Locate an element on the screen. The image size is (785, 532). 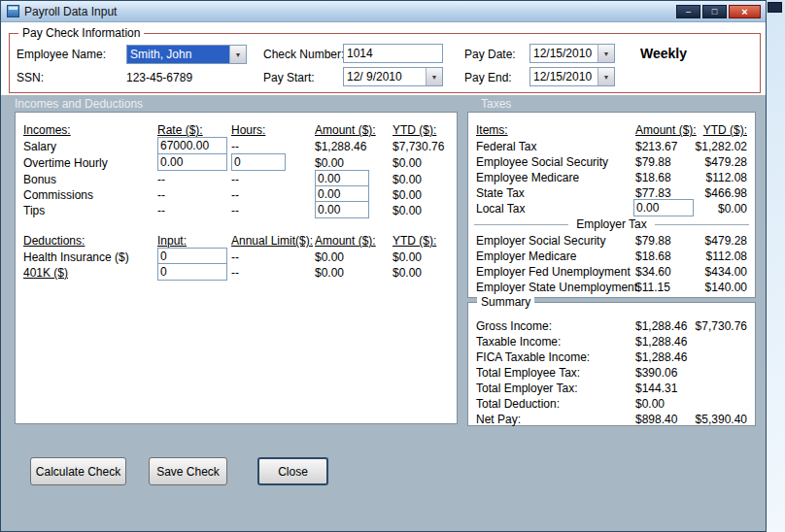
ytd-col-header: YTD ($): is located at coordinates (725, 130).